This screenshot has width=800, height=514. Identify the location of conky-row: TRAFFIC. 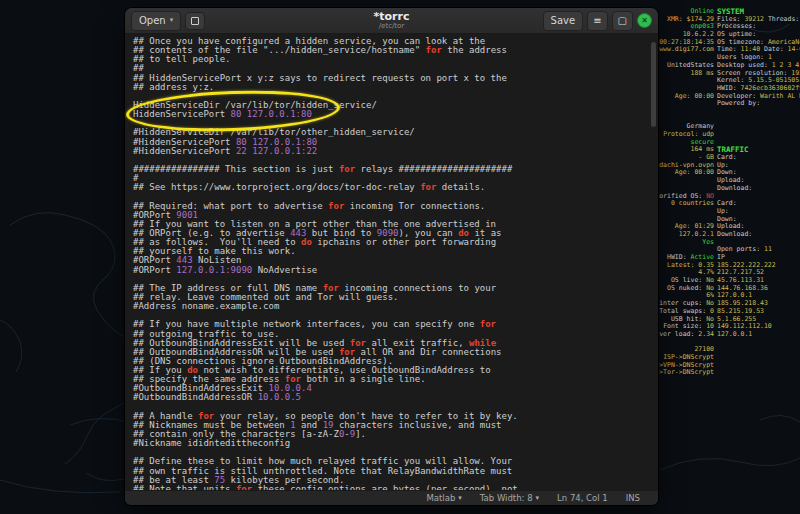
(758, 150).